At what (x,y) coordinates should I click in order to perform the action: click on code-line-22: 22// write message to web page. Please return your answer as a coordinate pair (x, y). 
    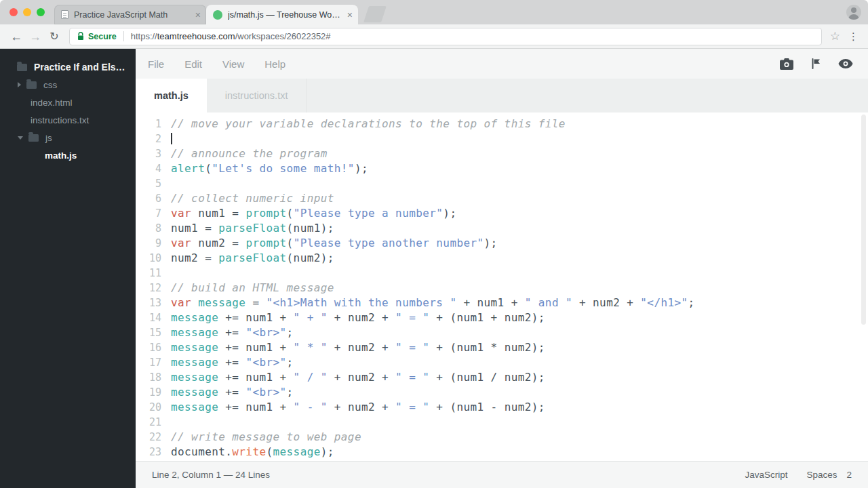
    Looking at the image, I should click on (502, 437).